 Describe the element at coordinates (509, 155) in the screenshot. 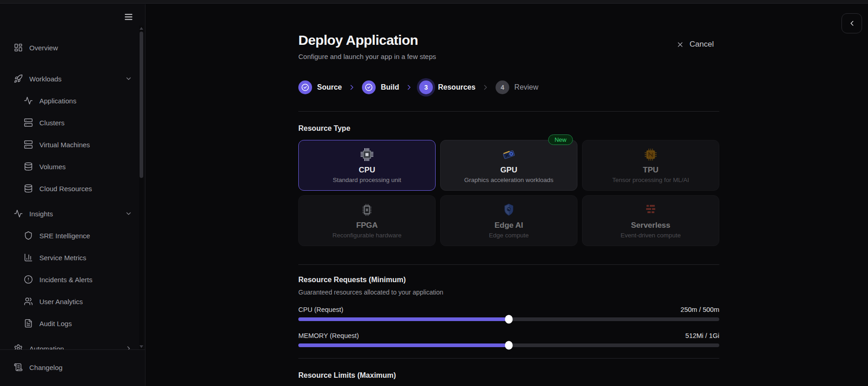

I see `gpu-card-icon` at that location.